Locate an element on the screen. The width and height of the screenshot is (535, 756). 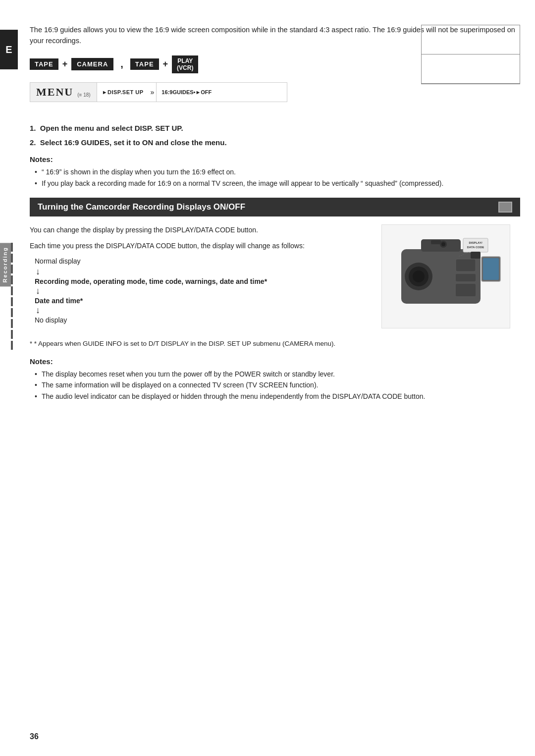
page-number: 36 is located at coordinates (34, 737).